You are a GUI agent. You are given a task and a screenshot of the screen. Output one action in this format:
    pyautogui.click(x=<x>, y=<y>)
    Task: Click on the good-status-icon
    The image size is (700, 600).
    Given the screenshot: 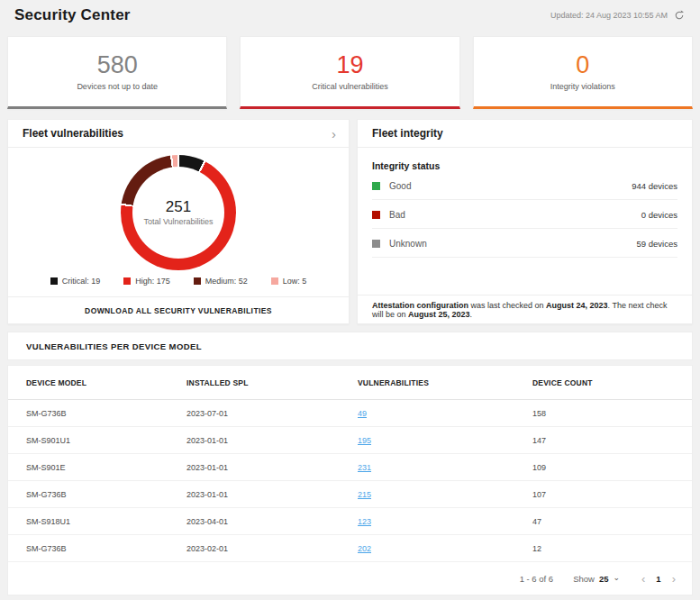 What is the action you would take?
    pyautogui.click(x=377, y=186)
    